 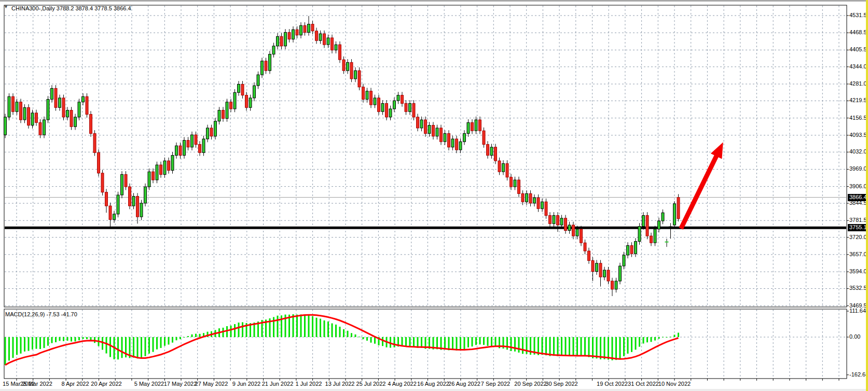 I want to click on date-tick-label: 27 May 2022, so click(x=212, y=384).